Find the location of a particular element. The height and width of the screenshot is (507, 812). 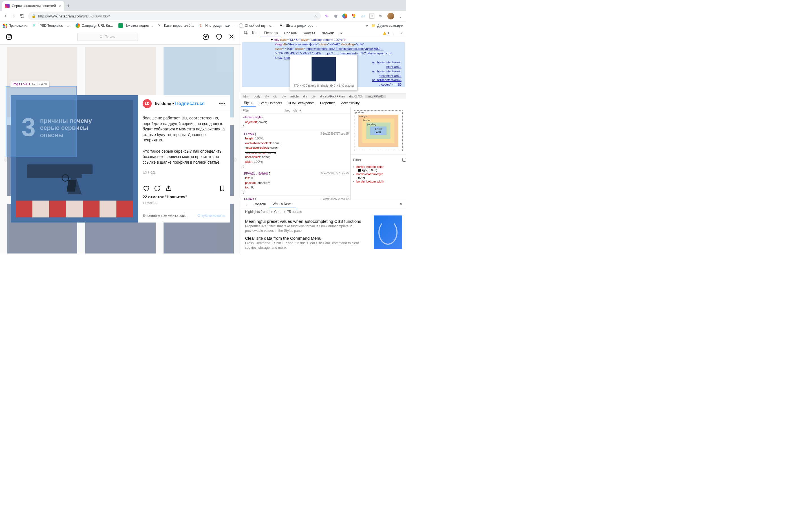

post-caption: больше не работает. Вы, соответственно, … is located at coordinates (184, 147).